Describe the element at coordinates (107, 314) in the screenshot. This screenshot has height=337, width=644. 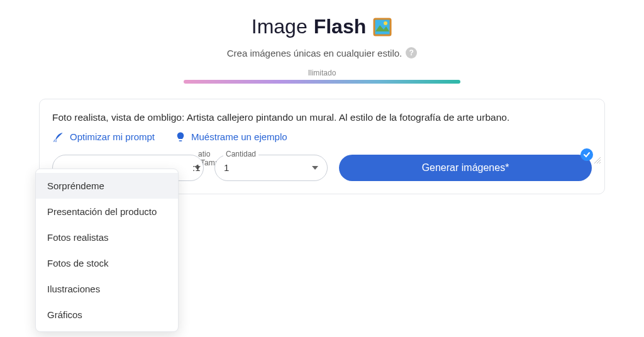
I see `dropdown-item: Gráficos` at that location.